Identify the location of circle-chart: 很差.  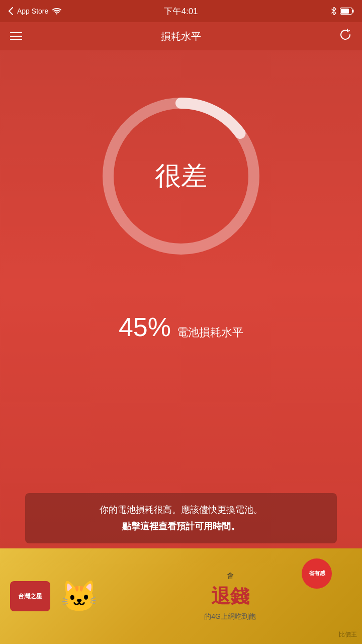
(181, 176).